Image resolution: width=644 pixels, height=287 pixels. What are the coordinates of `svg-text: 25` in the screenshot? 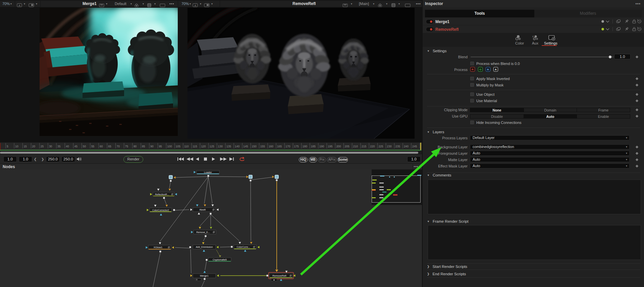 It's located at (42, 146).